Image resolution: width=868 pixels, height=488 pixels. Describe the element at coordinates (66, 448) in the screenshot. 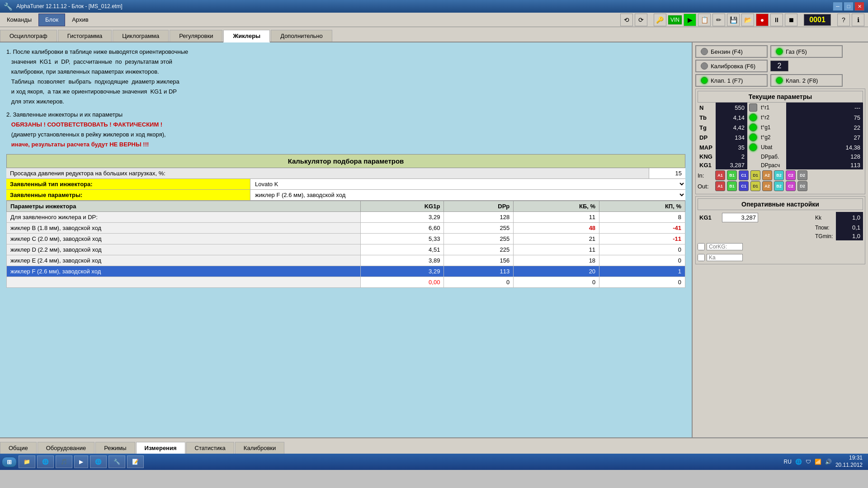

I see `btab-equipment: Оборудование` at that location.